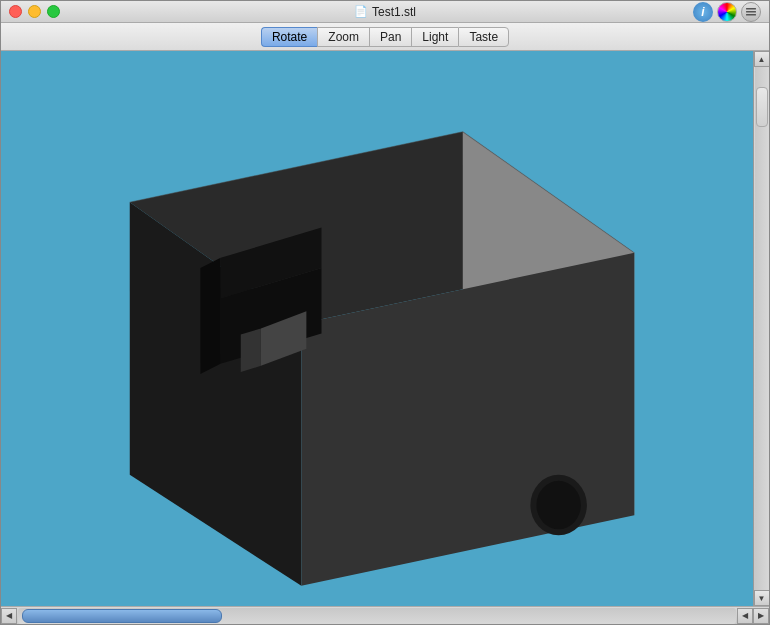 The width and height of the screenshot is (770, 625). Describe the element at coordinates (54, 12) in the screenshot. I see `maximize-button` at that location.